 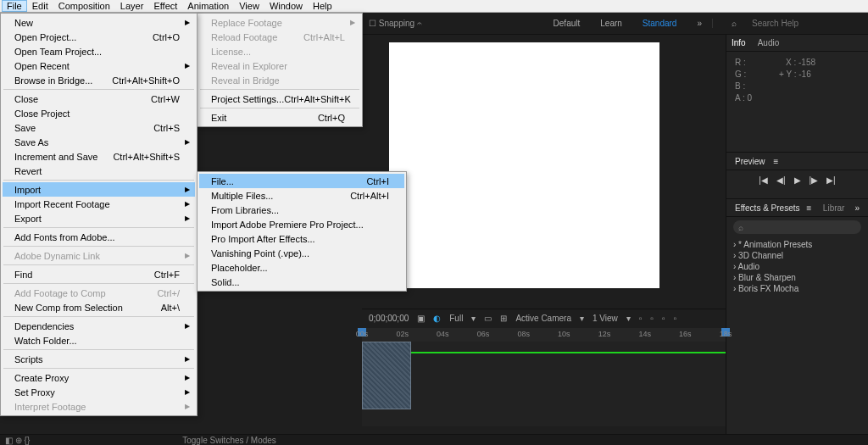 I want to click on menu-item-increment-and-save: Increment and SaveCtrl+Alt+Shift+S, so click(x=98, y=156).